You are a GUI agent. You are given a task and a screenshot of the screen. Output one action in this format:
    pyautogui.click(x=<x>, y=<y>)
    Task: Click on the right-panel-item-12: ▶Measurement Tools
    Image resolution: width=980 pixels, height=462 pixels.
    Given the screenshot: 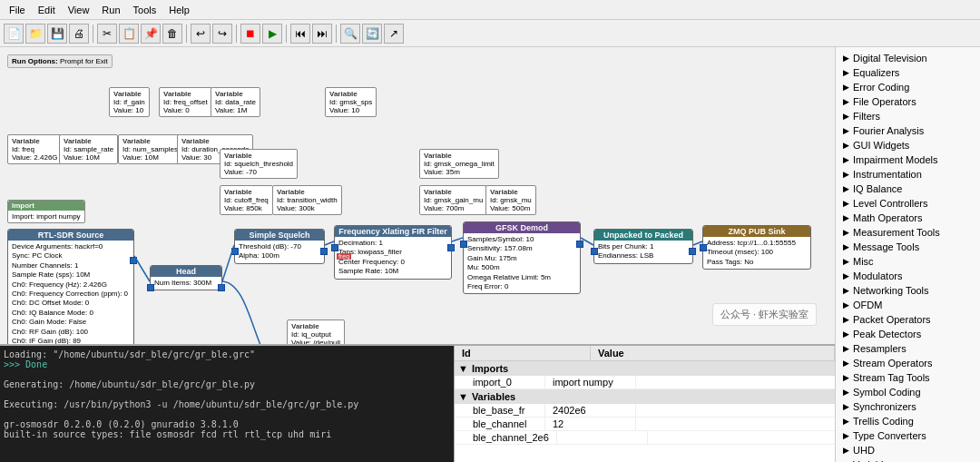 What is the action you would take?
    pyautogui.click(x=907, y=232)
    